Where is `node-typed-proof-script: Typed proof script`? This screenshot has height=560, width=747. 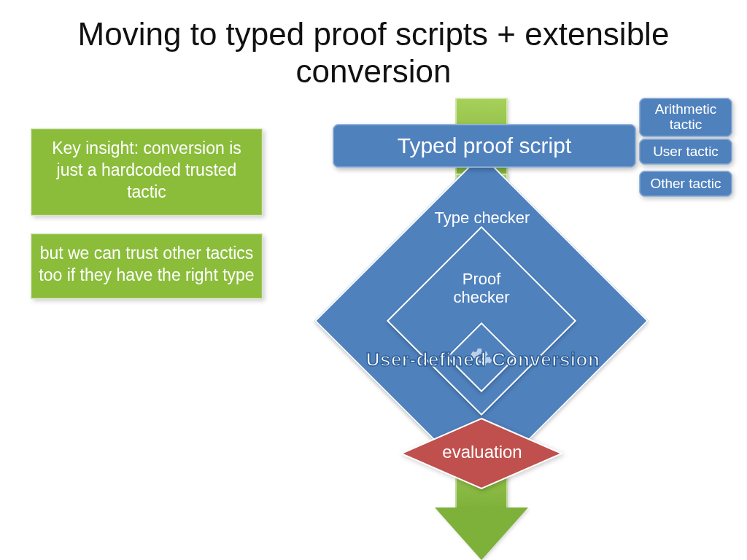 node-typed-proof-script: Typed proof script is located at coordinates (484, 146).